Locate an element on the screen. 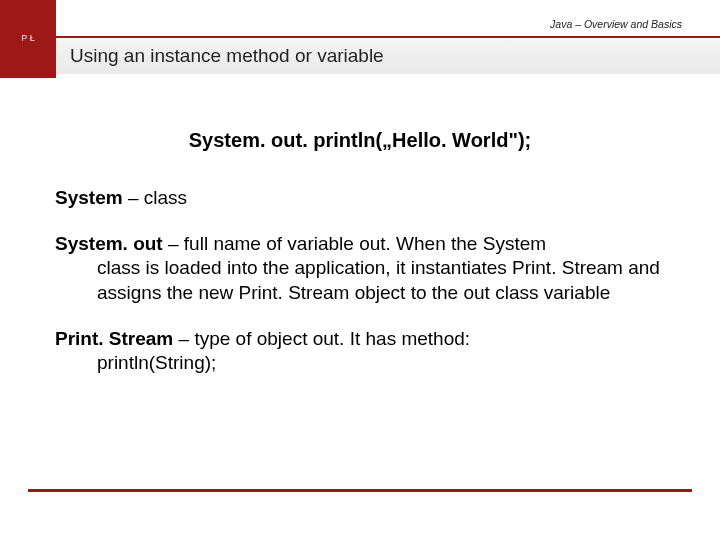 The image size is (720, 540). desc-system-out-rest: class is loaded into the application, it… is located at coordinates (360, 280).